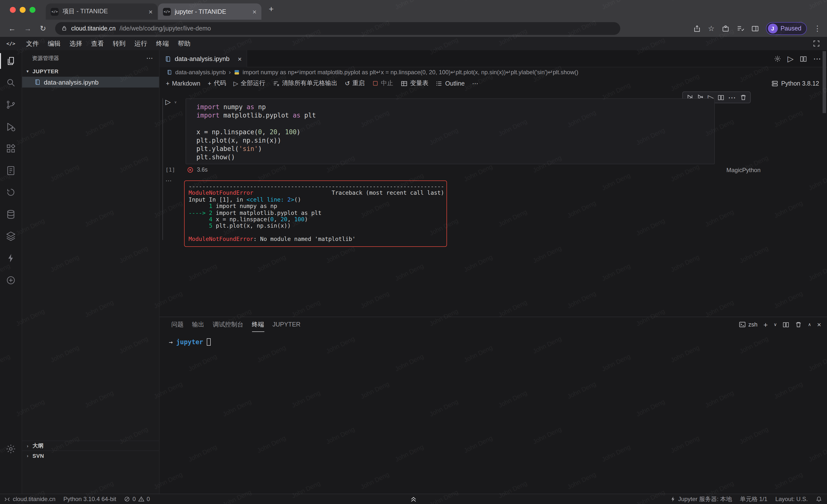 This screenshot has height=504, width=827. What do you see at coordinates (493, 72) in the screenshot?
I see `breadcrumb: data-analysis.ipynb › import numpy as np…` at bounding box center [493, 72].